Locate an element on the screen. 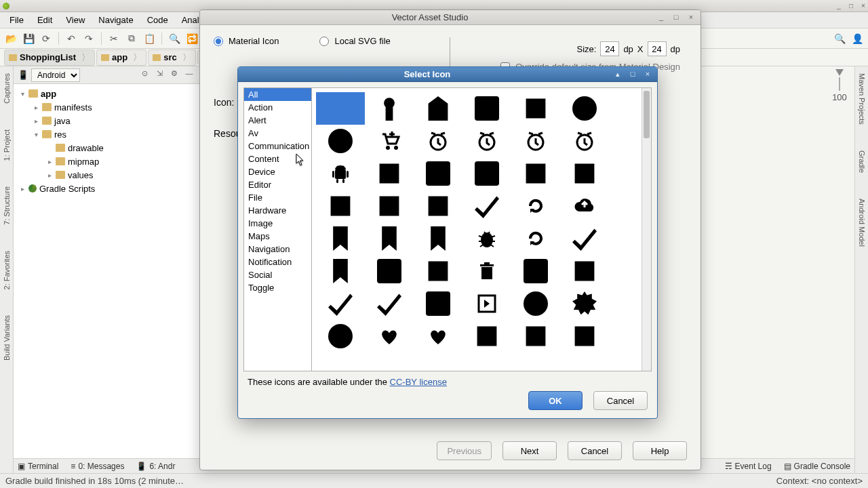 This screenshot has height=488, width=868. icon-assignment-late is located at coordinates (340, 206).